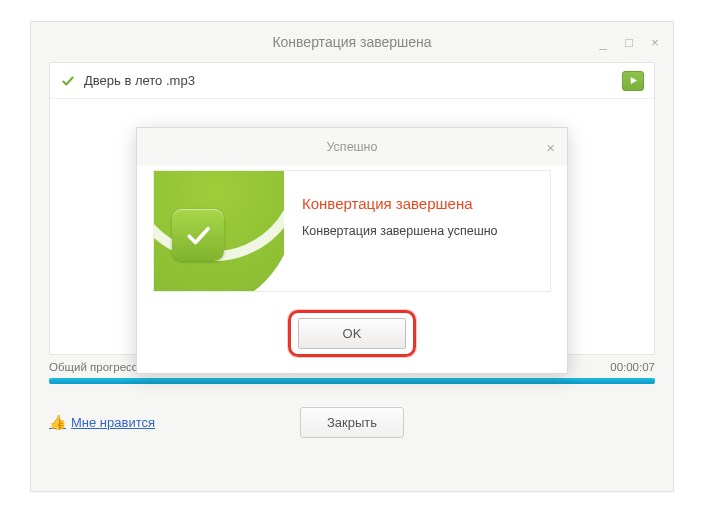 Image resolution: width=704 pixels, height=517 pixels. Describe the element at coordinates (629, 42) in the screenshot. I see `maximize-button: □` at that location.